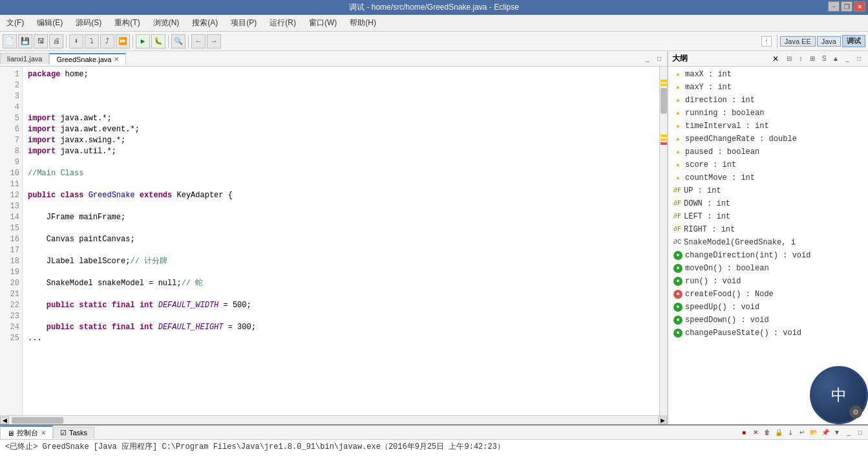 Image resolution: width=868 pixels, height=476 pixels. What do you see at coordinates (37, 420) in the screenshot?
I see `hscroll-thumb` at bounding box center [37, 420].